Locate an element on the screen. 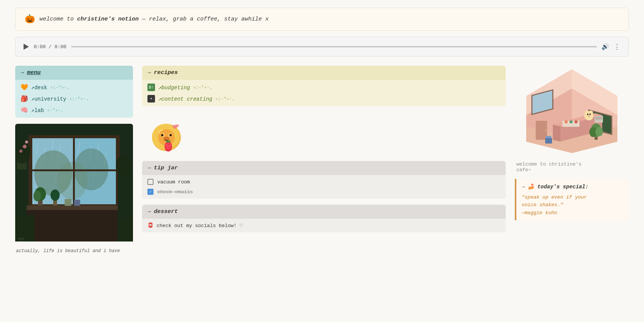 The image size is (644, 322). scene-image: mini moss is located at coordinates (74, 183).